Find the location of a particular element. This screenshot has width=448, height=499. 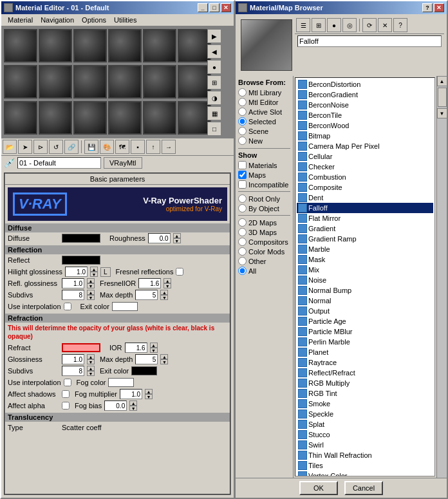

map-list-item: BerconWood is located at coordinates (365, 126).